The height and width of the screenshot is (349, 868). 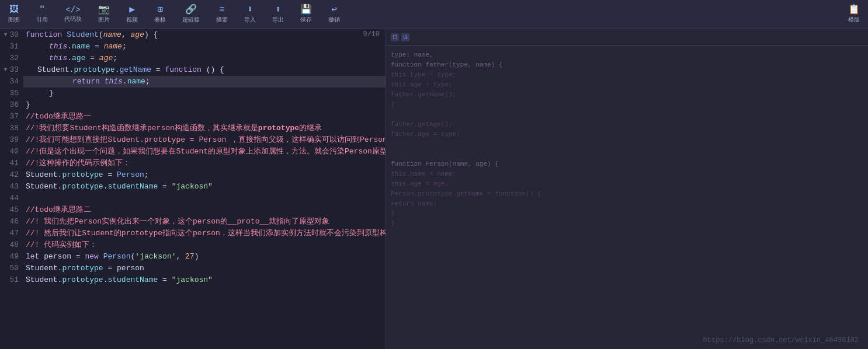 I want to click on table-label: 表格, so click(x=160, y=20).